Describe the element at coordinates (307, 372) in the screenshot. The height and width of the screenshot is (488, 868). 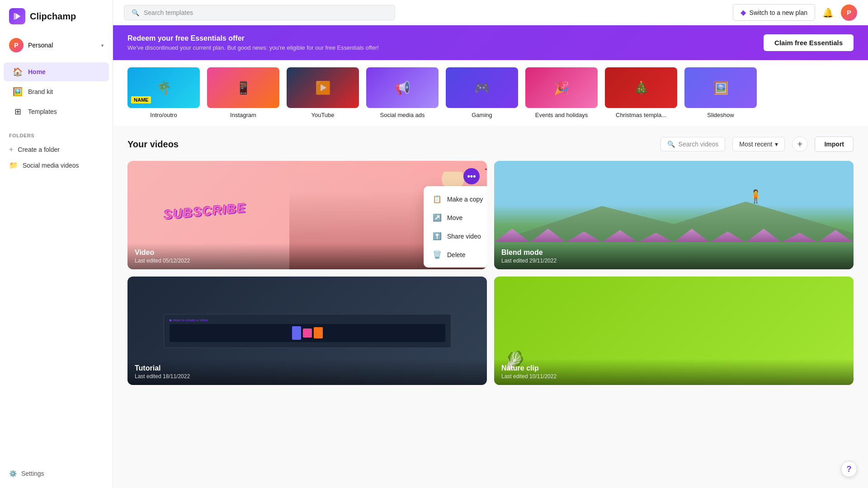
I see `video-info-3: Tutorial Last edited 18/11/2022` at that location.